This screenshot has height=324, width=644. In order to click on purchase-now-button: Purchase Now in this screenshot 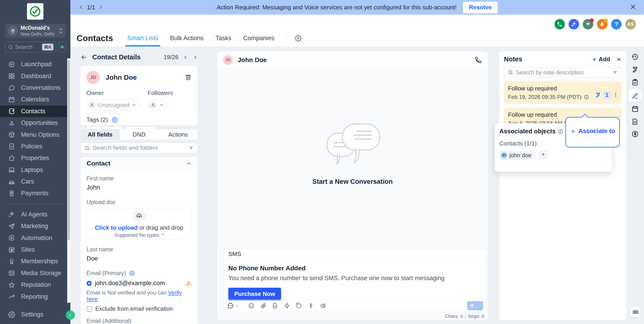, I will do `click(254, 294)`.